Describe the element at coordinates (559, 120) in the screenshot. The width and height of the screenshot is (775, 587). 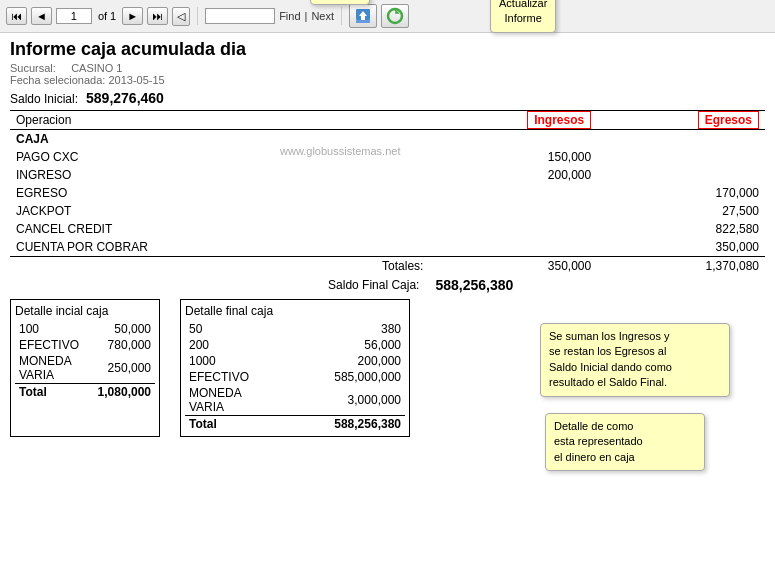
I see `ingresos-label: Ingresos` at that location.